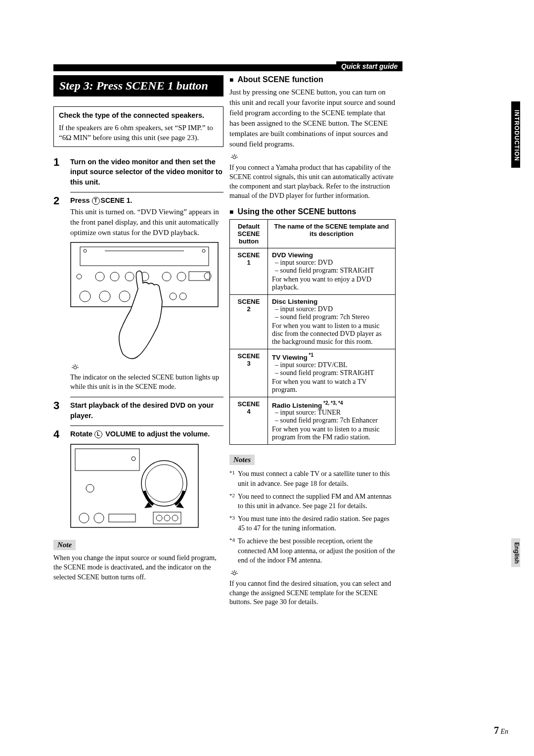  I want to click on scene-template-for: For when you want to listen to a music p…, so click(331, 433).